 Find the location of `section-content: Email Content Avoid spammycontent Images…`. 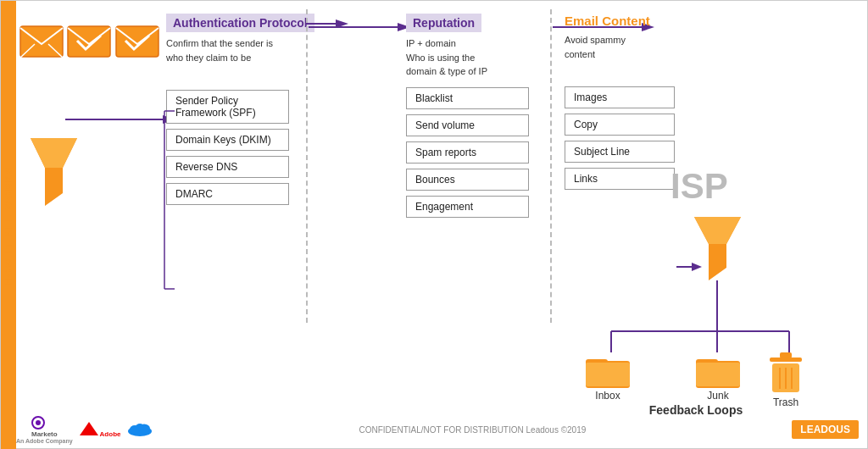

section-content: Email Content Avoid spammycontent Images… is located at coordinates (620, 102).